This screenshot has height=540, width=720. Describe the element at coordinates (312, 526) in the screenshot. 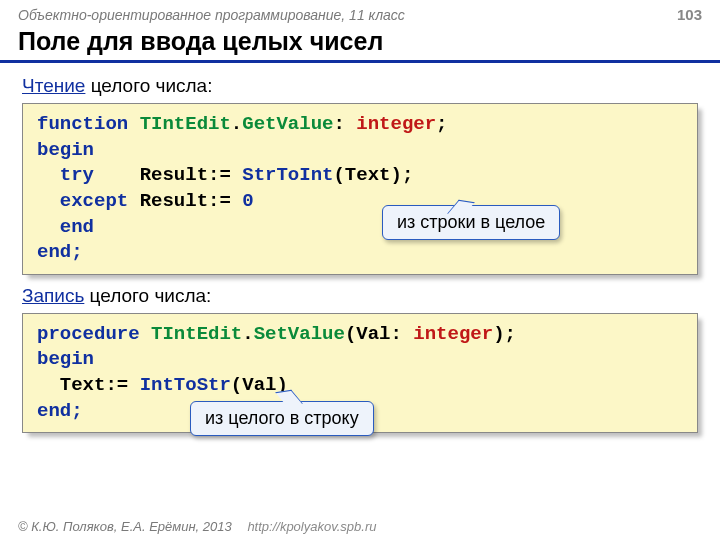

I see `footer-url: http://kpolyakov.spb.ru` at that location.